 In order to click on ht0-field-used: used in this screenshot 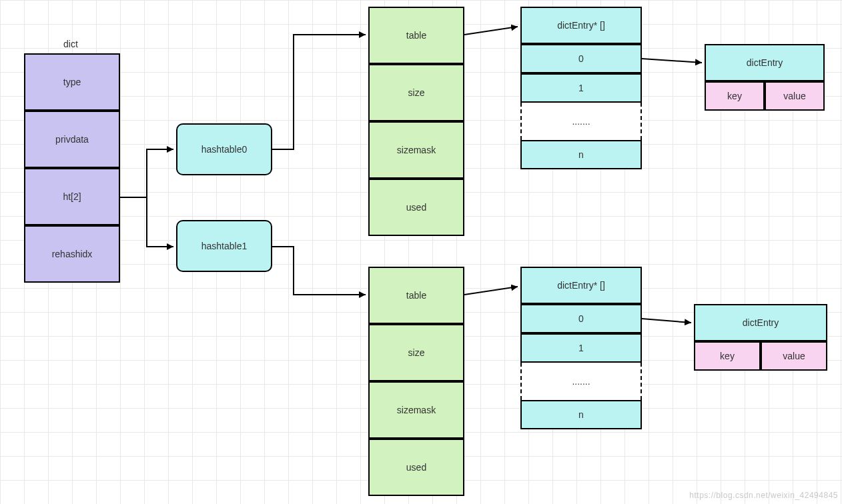, I will do `click(416, 207)`.